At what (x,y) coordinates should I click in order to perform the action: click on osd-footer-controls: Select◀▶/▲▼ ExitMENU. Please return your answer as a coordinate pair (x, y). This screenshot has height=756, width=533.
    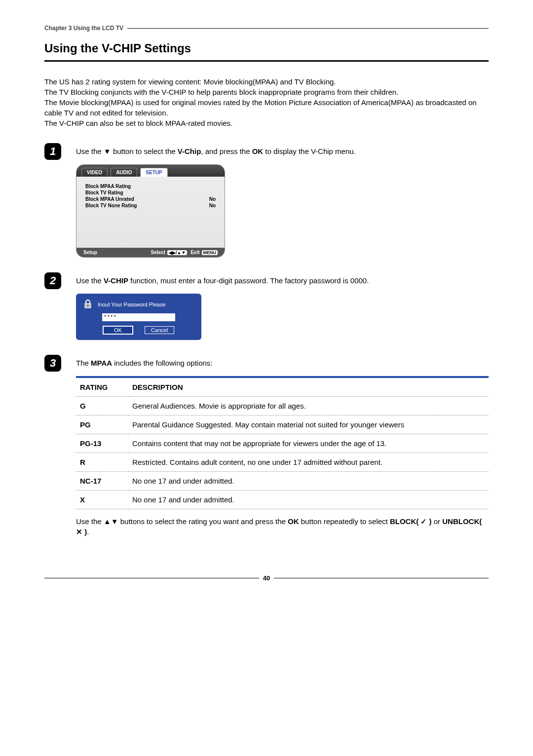
    Looking at the image, I should click on (184, 253).